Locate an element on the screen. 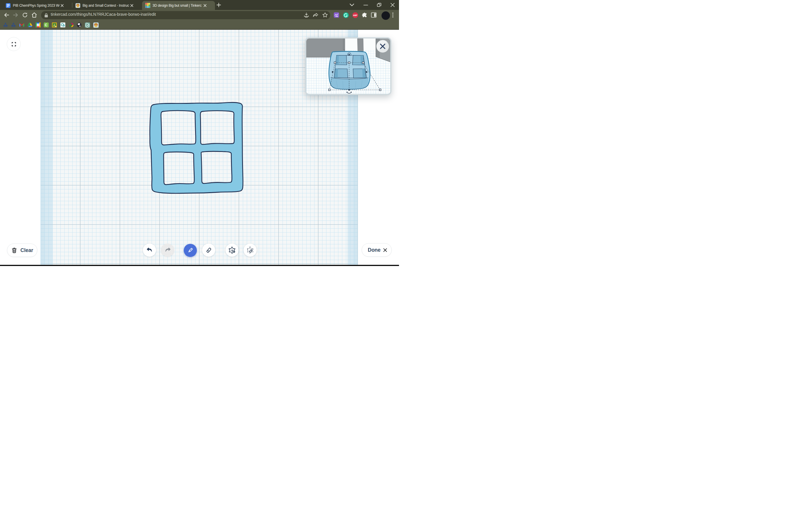  svg-text: 5 is located at coordinates (64, 25).